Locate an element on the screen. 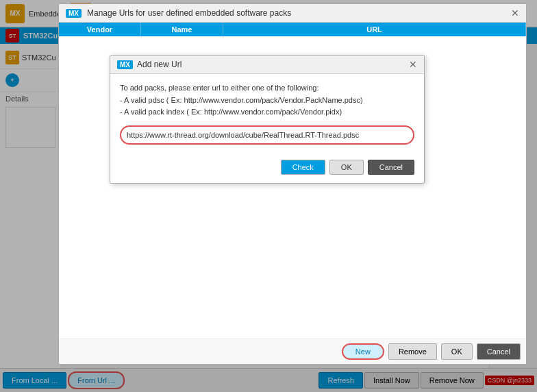  manage-title-left: MX Manage Urls for user defined embedded… is located at coordinates (178, 13).